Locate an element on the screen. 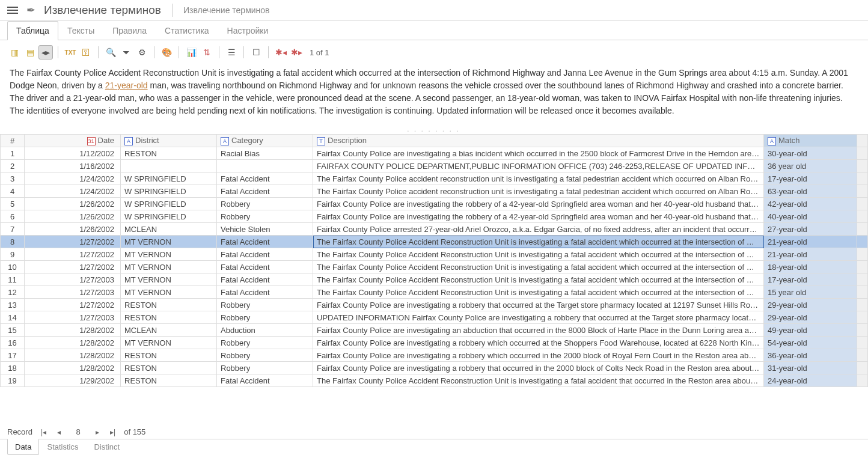  tab-3: Статистика is located at coordinates (187, 31).